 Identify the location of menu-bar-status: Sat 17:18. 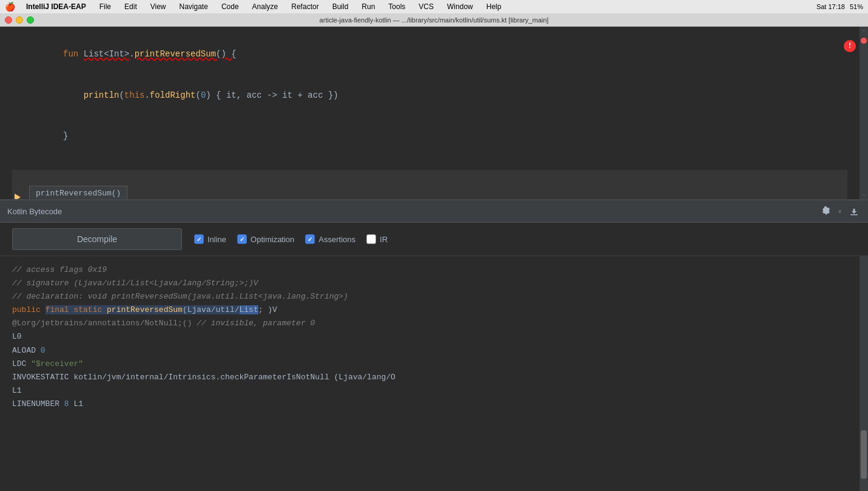
(831, 7).